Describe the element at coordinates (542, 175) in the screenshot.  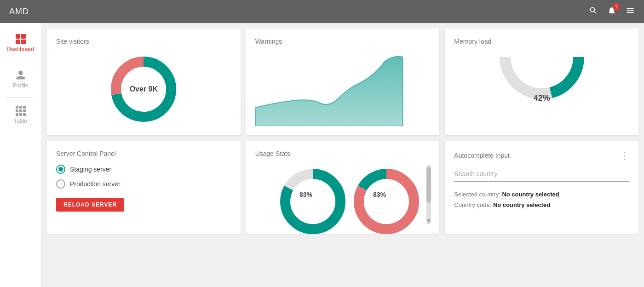
I see `search-input-container` at that location.